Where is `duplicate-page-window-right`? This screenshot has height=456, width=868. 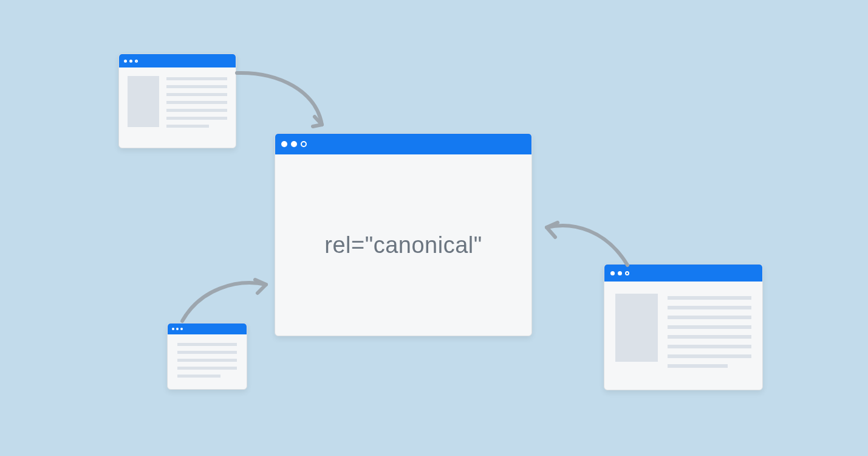
duplicate-page-window-right is located at coordinates (683, 327).